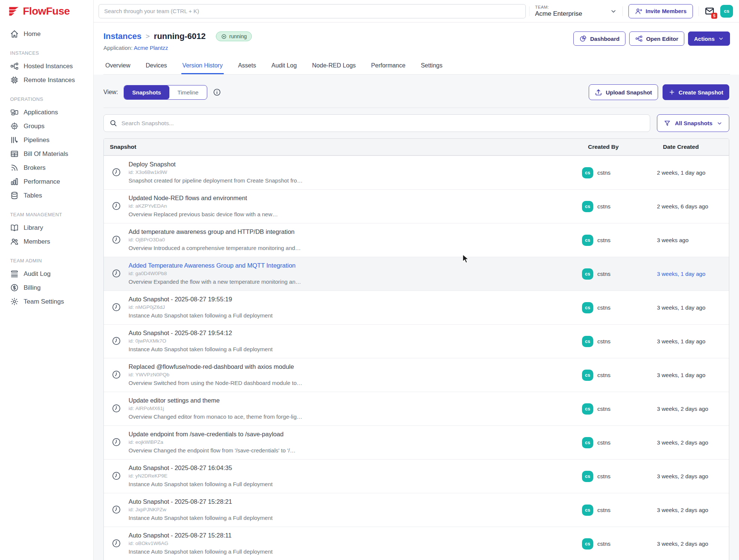  I want to click on team-search-input, so click(312, 11).